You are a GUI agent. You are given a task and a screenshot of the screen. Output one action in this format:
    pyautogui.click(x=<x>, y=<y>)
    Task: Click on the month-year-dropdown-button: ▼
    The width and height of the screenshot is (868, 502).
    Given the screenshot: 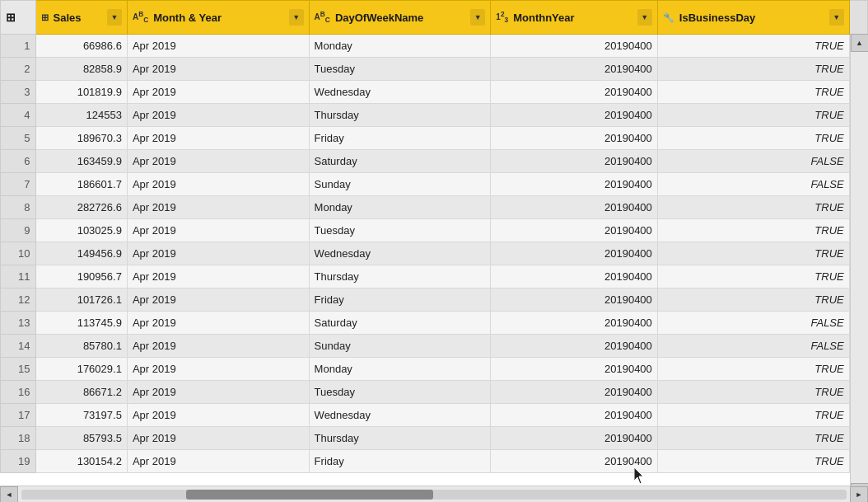 What is the action you would take?
    pyautogui.click(x=296, y=17)
    